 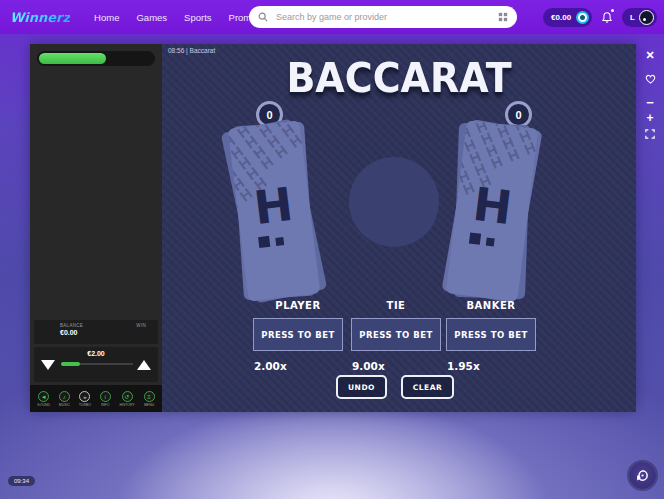 I want to click on nav-link-home: Home, so click(x=106, y=18).